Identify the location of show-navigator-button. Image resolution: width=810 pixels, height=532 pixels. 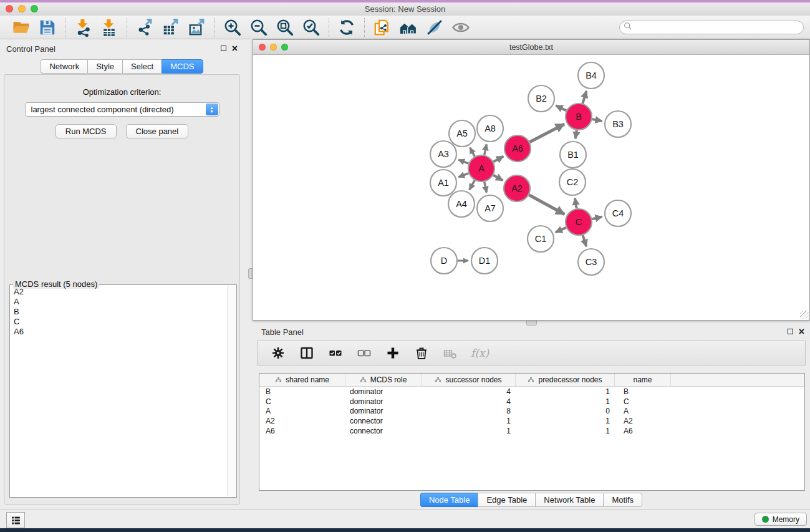
(461, 27).